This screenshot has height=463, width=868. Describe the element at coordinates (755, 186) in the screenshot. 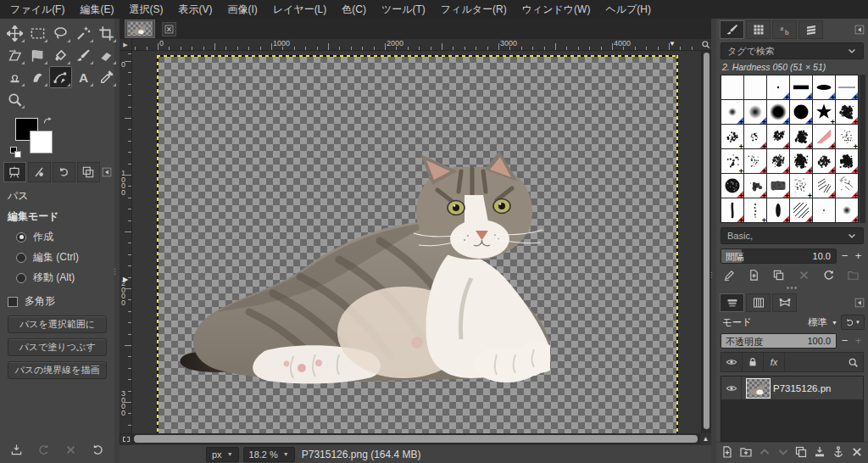

I see `brush-cell-cells: +` at that location.